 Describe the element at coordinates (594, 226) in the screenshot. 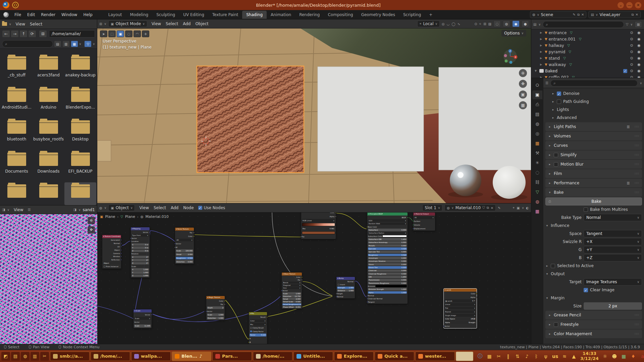

I see `prop-influence: ▾Influence` at that location.